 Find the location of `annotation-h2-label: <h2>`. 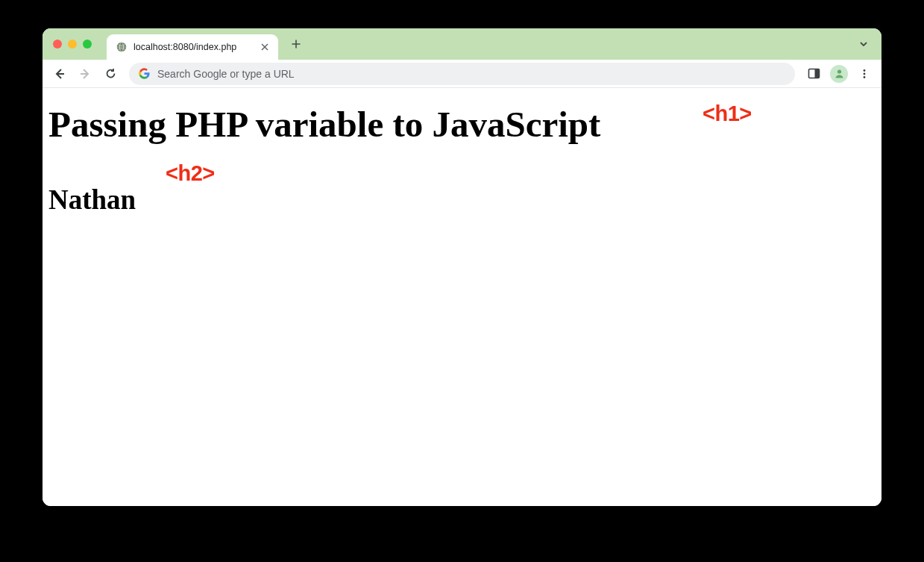

annotation-h2-label: <h2> is located at coordinates (190, 173).